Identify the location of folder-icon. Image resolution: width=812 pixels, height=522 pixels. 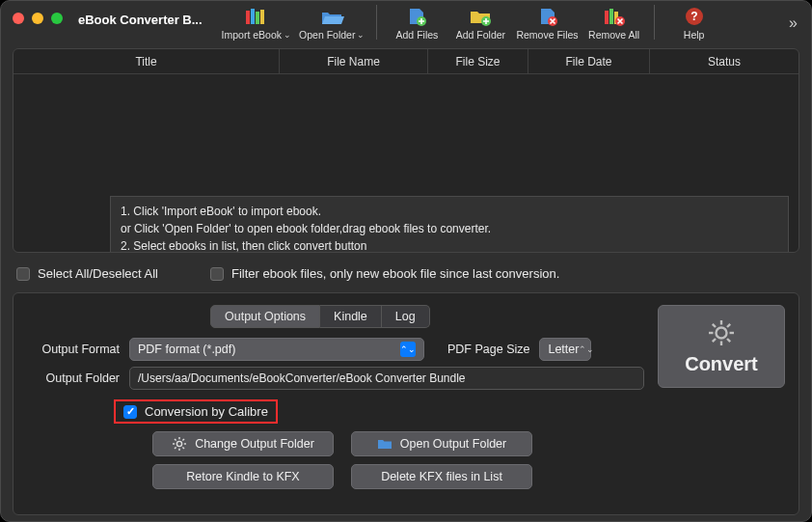
(385, 444).